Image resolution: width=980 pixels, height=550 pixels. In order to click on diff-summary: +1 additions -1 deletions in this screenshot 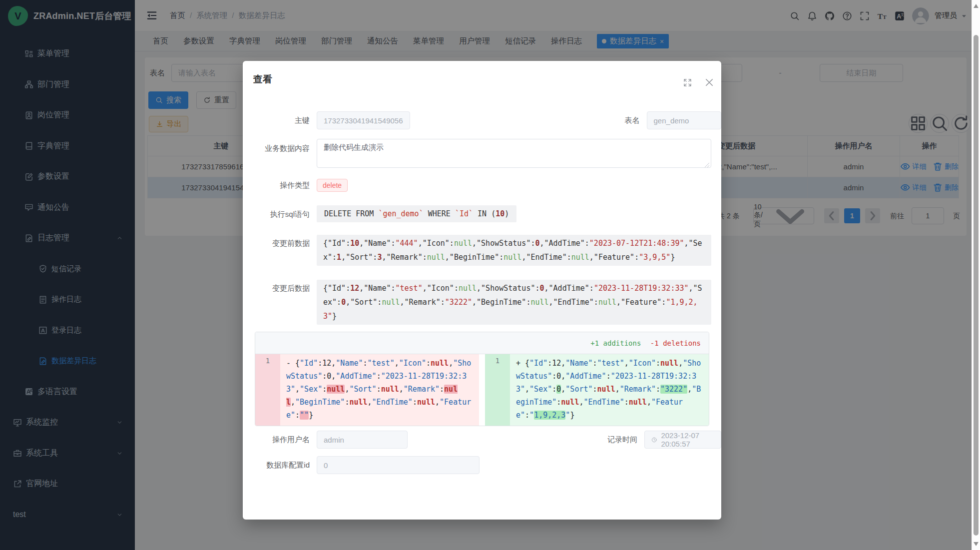, I will do `click(482, 343)`.